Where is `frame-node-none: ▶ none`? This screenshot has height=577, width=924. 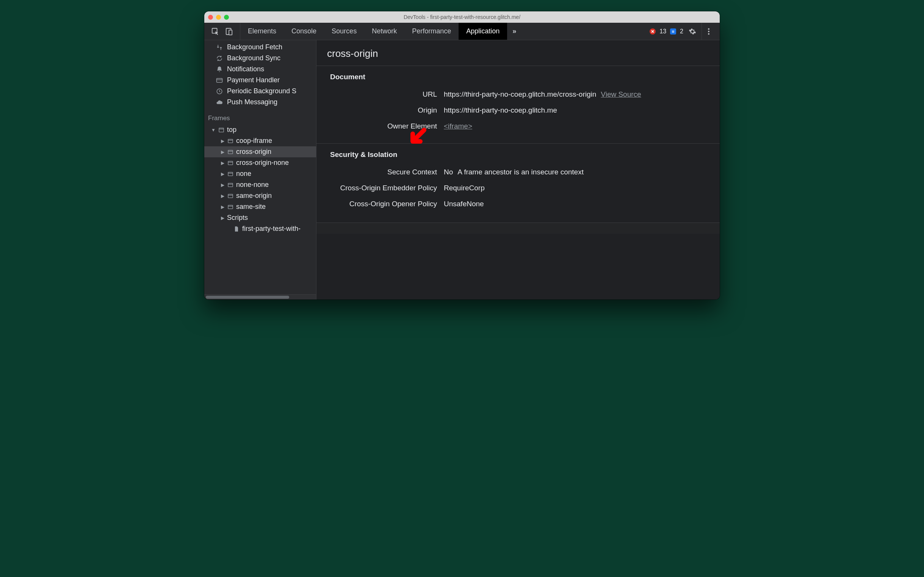 frame-node-none: ▶ none is located at coordinates (260, 174).